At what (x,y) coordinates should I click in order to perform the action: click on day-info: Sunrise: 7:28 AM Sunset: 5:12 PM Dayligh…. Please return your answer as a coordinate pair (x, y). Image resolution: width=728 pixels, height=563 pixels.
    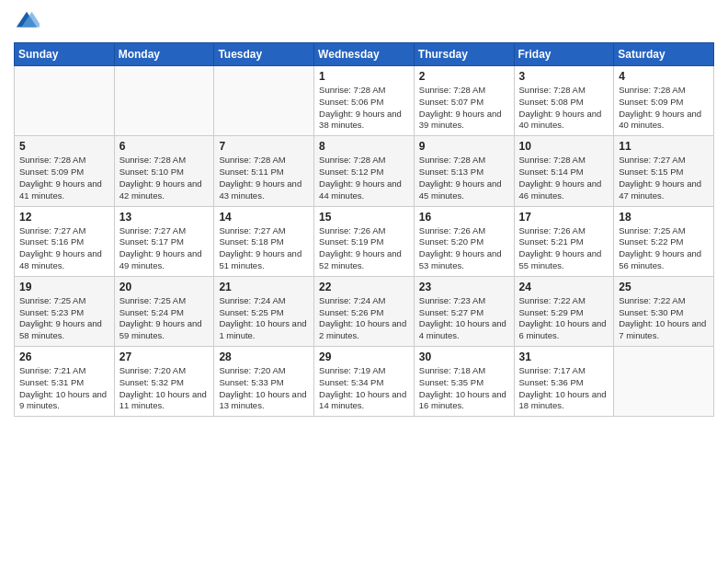
    Looking at the image, I should click on (364, 178).